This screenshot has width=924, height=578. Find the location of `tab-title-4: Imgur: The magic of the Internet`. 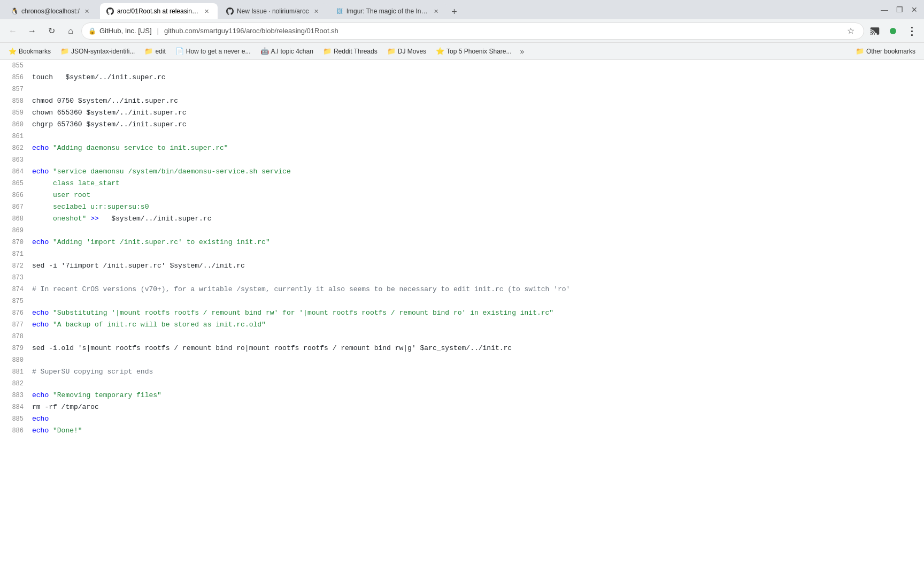

tab-title-4: Imgur: The magic of the Internet is located at coordinates (388, 11).